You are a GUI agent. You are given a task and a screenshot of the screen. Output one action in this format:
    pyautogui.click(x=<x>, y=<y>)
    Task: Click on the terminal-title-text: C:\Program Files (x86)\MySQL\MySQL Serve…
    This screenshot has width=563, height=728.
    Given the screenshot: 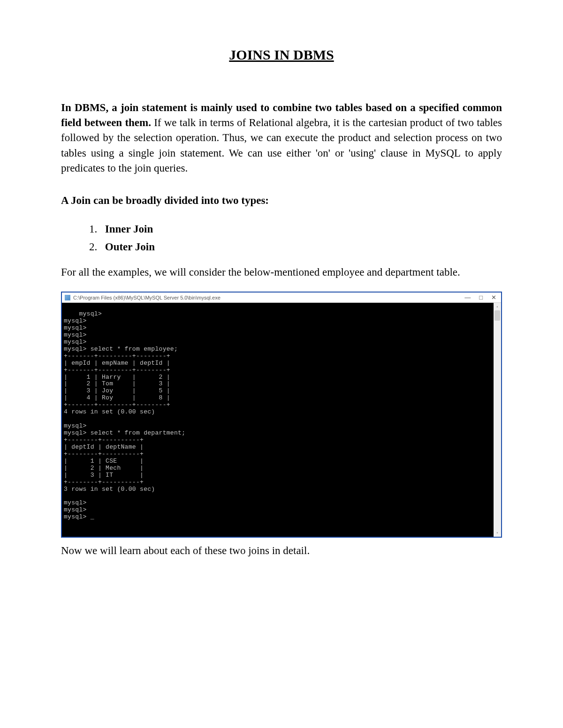 What is the action you would take?
    pyautogui.click(x=269, y=298)
    